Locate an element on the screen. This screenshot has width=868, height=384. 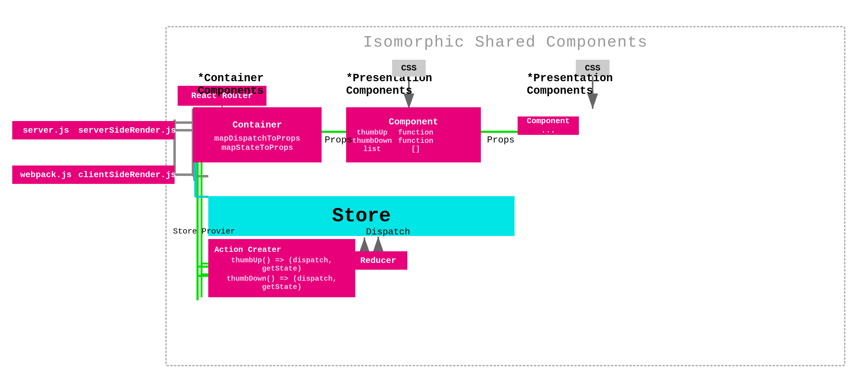
server-js-box: server.js is located at coordinates (46, 130).